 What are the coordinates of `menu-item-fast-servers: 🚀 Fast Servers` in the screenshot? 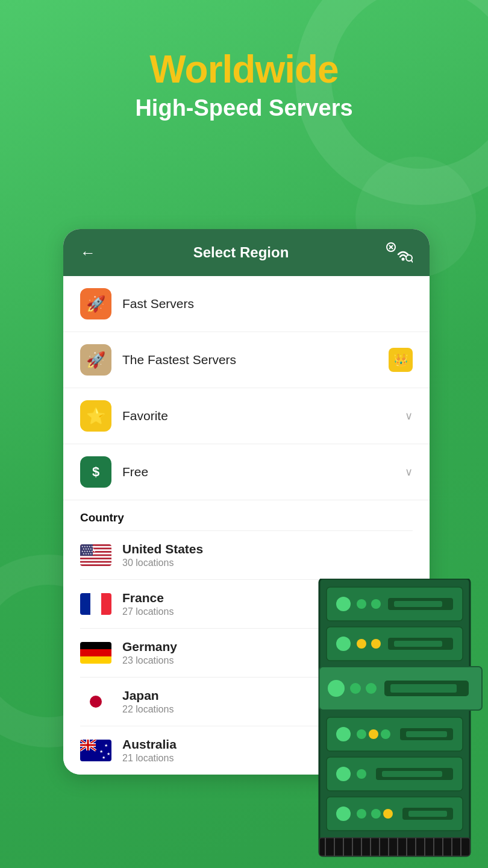 It's located at (246, 304).